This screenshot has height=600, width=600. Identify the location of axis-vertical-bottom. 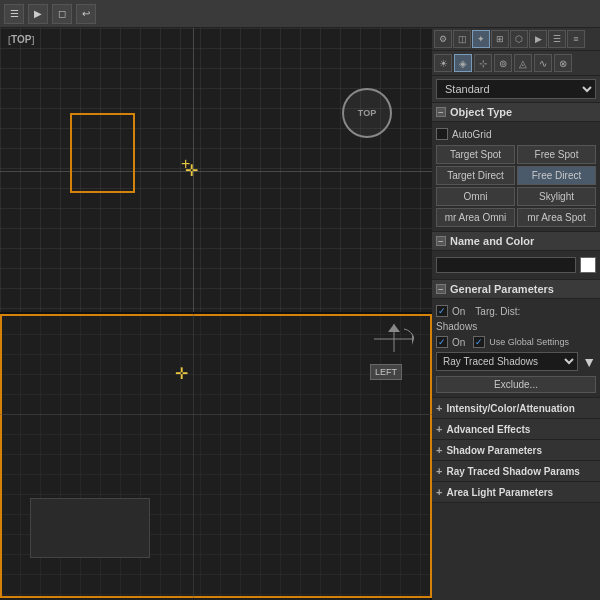
(194, 456).